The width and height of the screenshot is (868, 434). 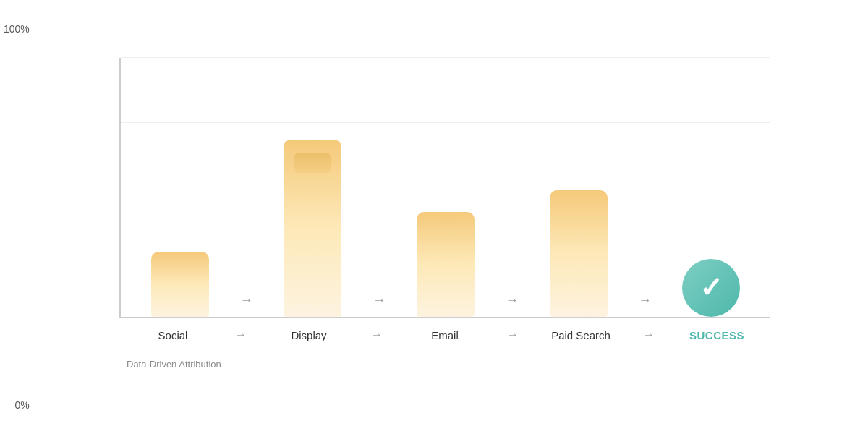 What do you see at coordinates (579, 253) in the screenshot?
I see `bar-paid` at bounding box center [579, 253].